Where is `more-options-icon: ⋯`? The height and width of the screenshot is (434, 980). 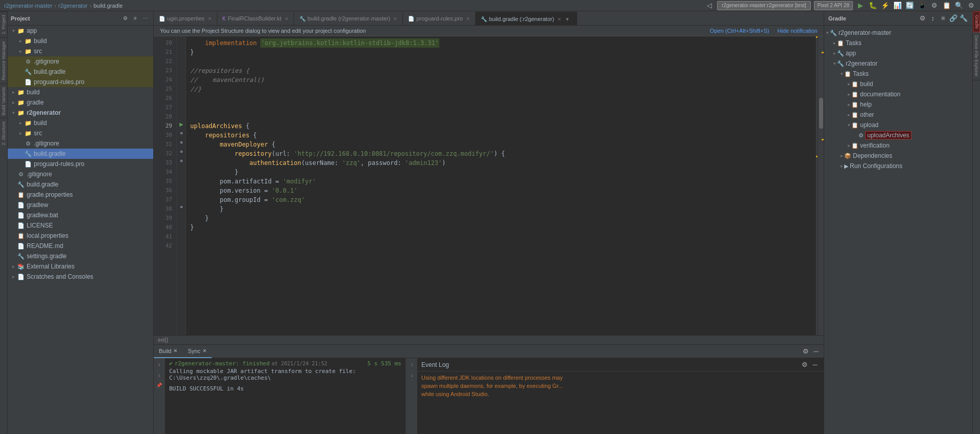 more-options-icon: ⋯ is located at coordinates (146, 18).